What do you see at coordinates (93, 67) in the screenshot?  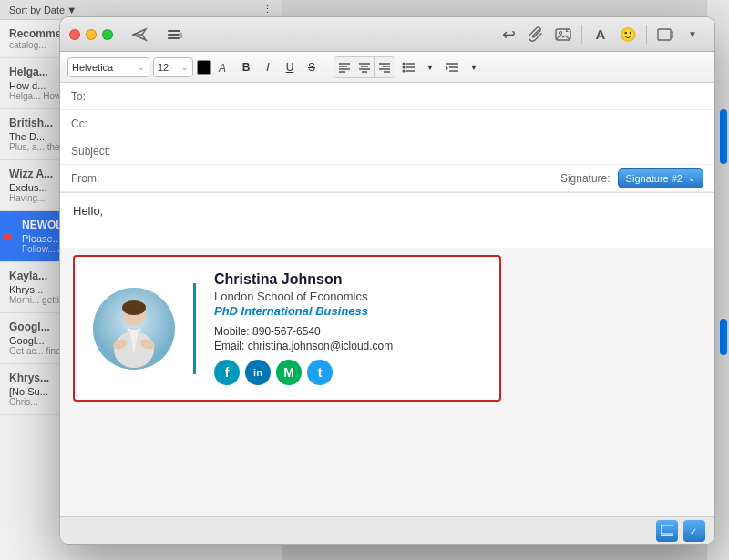 I see `font-name: Helvetica` at bounding box center [93, 67].